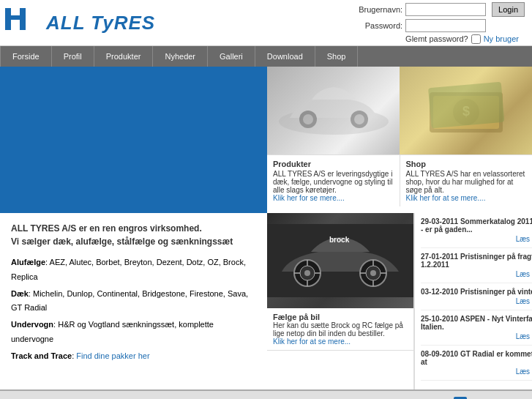  I want to click on alufaelge-text: AEZ, Alutec, Borbet, Breyton, Dezent, Do…, so click(129, 269).